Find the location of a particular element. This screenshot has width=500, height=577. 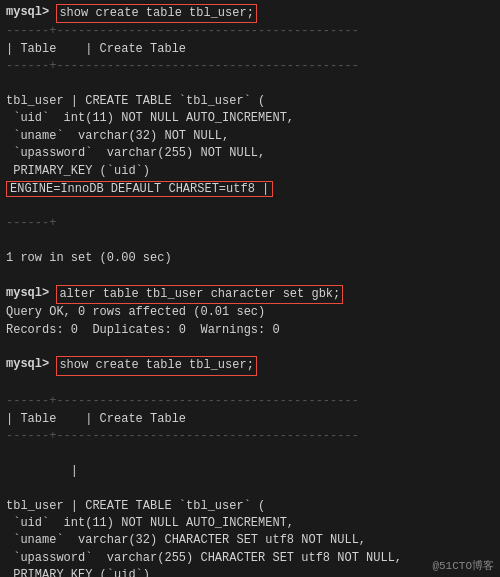

code-10: `upassword` varchar(255) CHARACTER SET u… is located at coordinates (250, 558).